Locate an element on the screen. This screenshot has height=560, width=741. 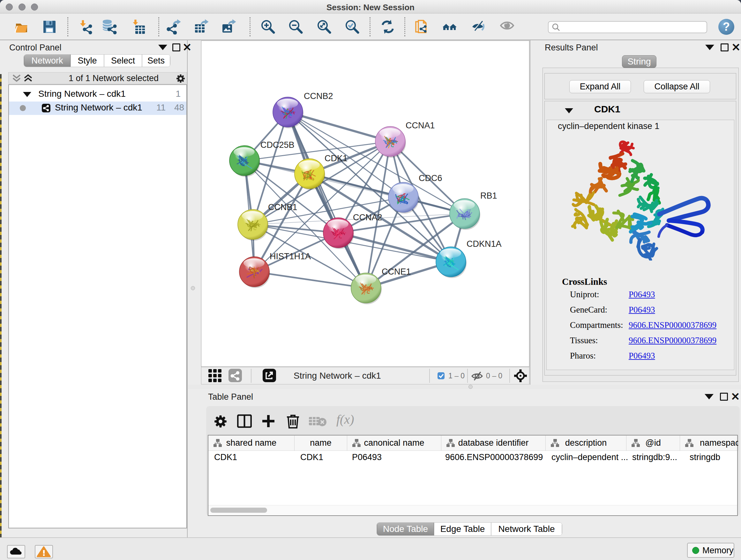
svg-text: CDK1 is located at coordinates (336, 158).